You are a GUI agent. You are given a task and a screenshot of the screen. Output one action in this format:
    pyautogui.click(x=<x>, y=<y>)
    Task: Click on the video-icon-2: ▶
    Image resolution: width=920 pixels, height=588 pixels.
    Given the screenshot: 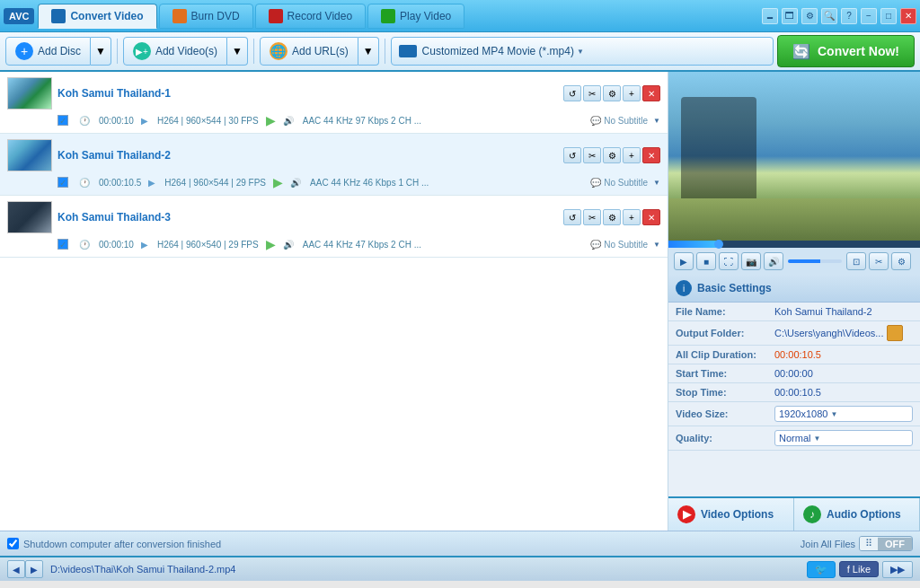 What is the action you would take?
    pyautogui.click(x=152, y=183)
    